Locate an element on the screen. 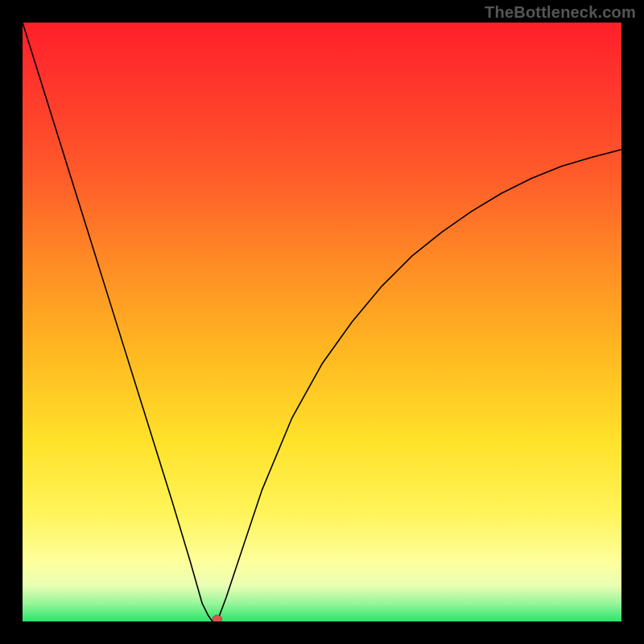  optimal-point-marker is located at coordinates (217, 618).